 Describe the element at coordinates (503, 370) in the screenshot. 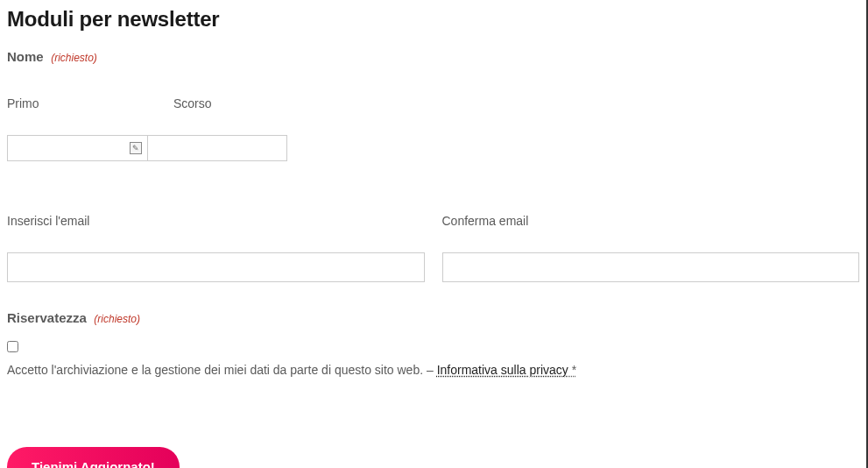

I see `privacy-policy-link: Informativa sulla privacy` at that location.